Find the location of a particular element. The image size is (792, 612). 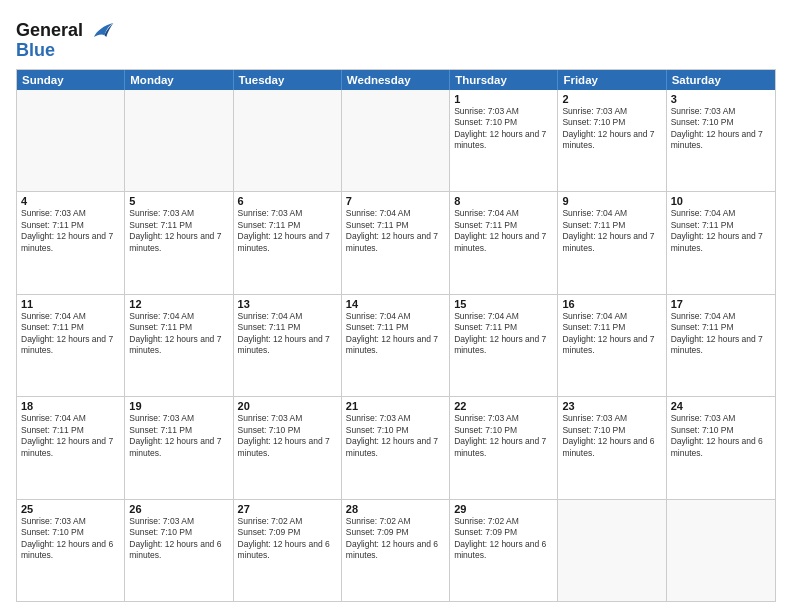

day-number: 27 is located at coordinates (288, 509).